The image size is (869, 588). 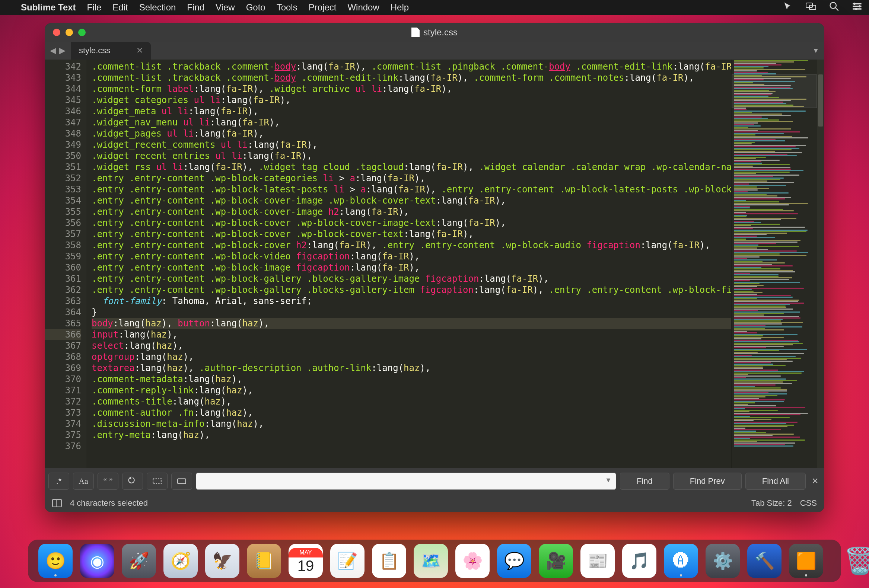 I want to click on find-input, so click(x=406, y=481).